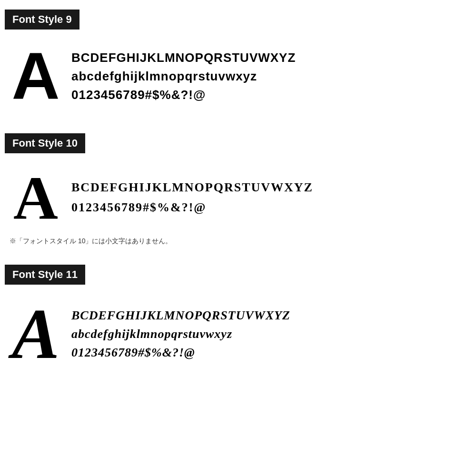 Image resolution: width=476 pixels, height=476 pixels. Describe the element at coordinates (192, 208) in the screenshot. I see `font-style-10-line-2: 0123456789#$%&?!@` at that location.